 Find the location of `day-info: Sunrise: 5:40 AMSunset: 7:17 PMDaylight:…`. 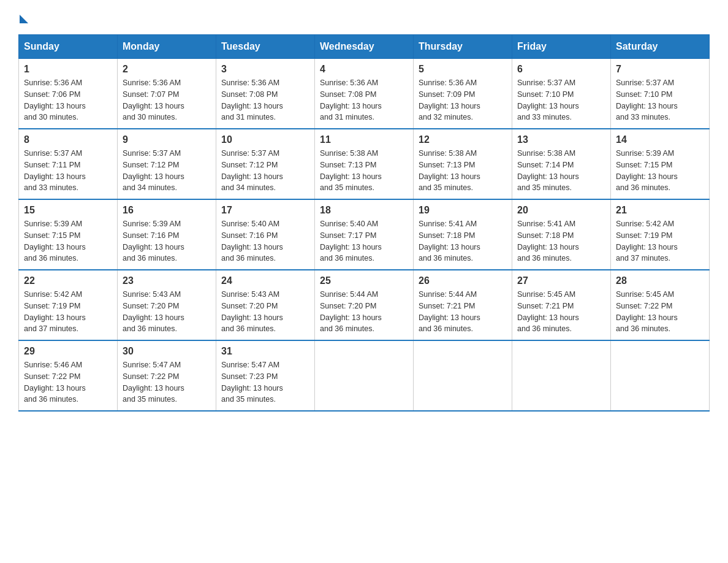

day-info: Sunrise: 5:40 AMSunset: 7:17 PMDaylight:… is located at coordinates (364, 242).